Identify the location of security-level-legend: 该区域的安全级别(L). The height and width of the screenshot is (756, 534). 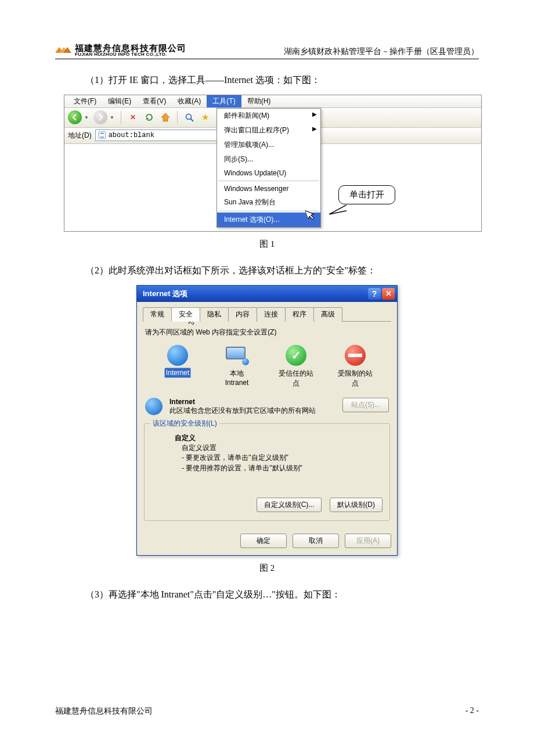
(185, 424).